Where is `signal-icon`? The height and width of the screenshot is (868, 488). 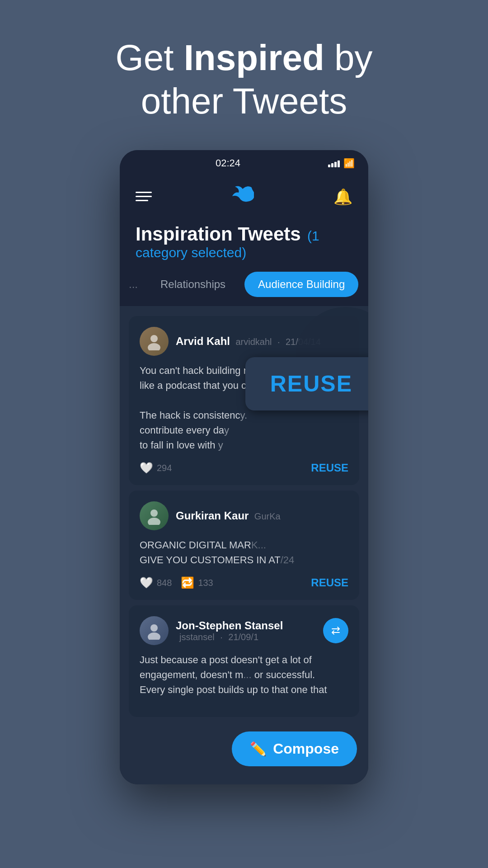 signal-icon is located at coordinates (334, 163).